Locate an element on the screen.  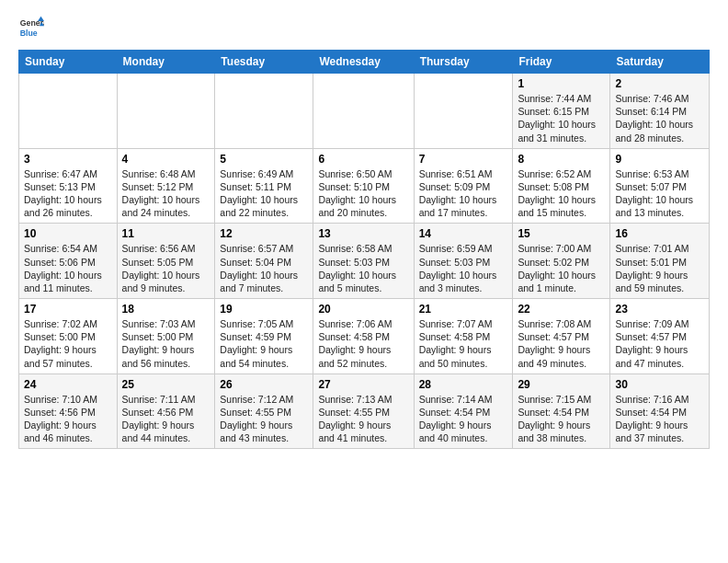
day-number: 24 is located at coordinates (68, 385).